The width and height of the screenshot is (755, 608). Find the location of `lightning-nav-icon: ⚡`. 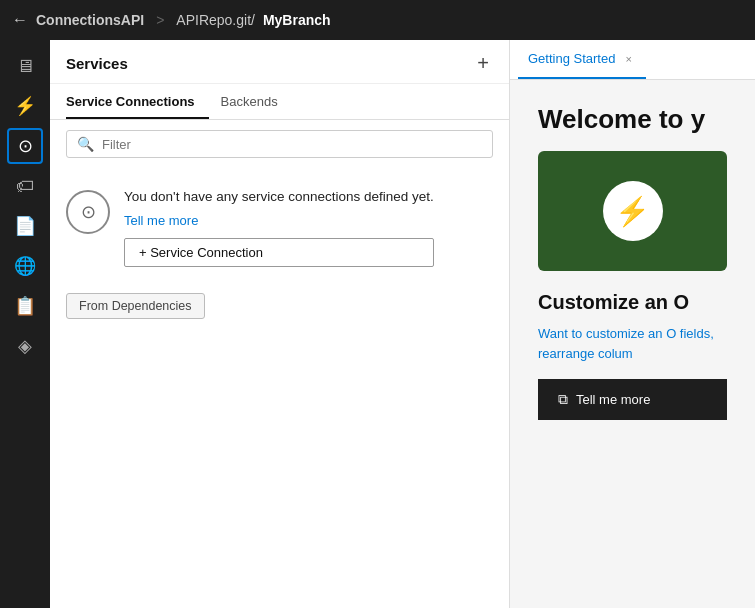

lightning-nav-icon: ⚡ is located at coordinates (25, 106).